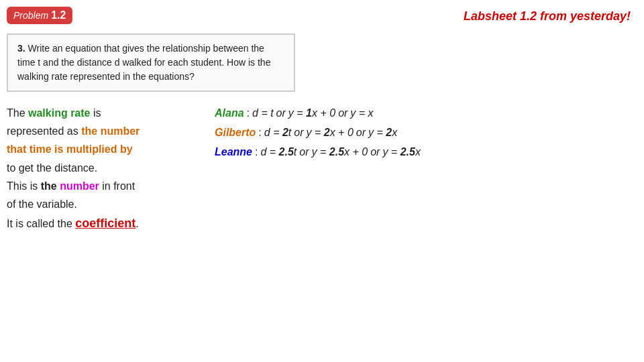 Image resolution: width=644 pixels, height=362 pixels. What do you see at coordinates (389, 133) in the screenshot?
I see `gilberto-eq3-bold: 2` at bounding box center [389, 133].